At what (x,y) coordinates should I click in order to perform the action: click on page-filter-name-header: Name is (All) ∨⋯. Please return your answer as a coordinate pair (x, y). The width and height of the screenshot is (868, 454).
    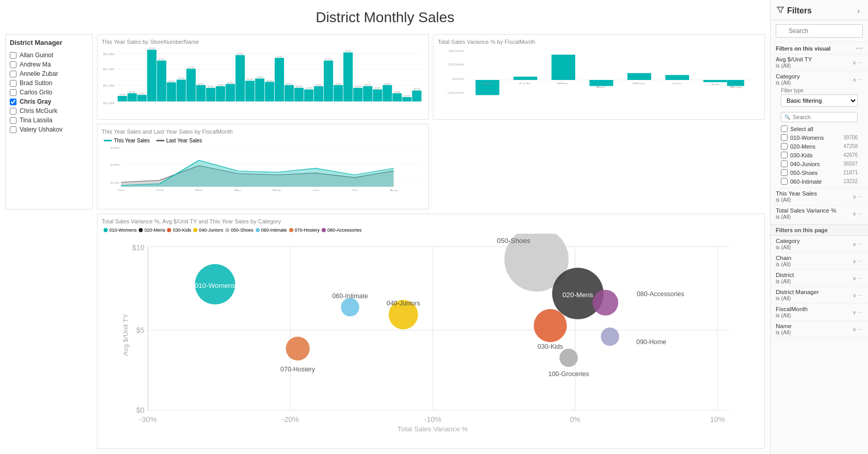
    Looking at the image, I should click on (820, 329).